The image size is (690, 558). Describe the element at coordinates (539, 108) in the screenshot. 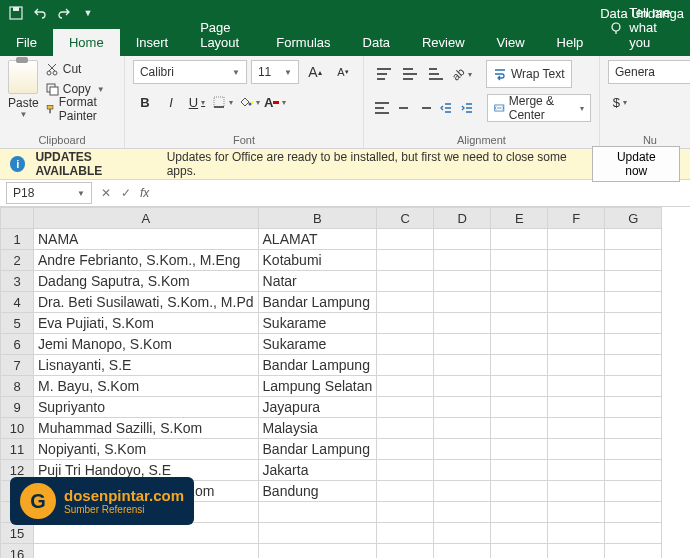

I see `merge-center-button: Merge & Center` at that location.